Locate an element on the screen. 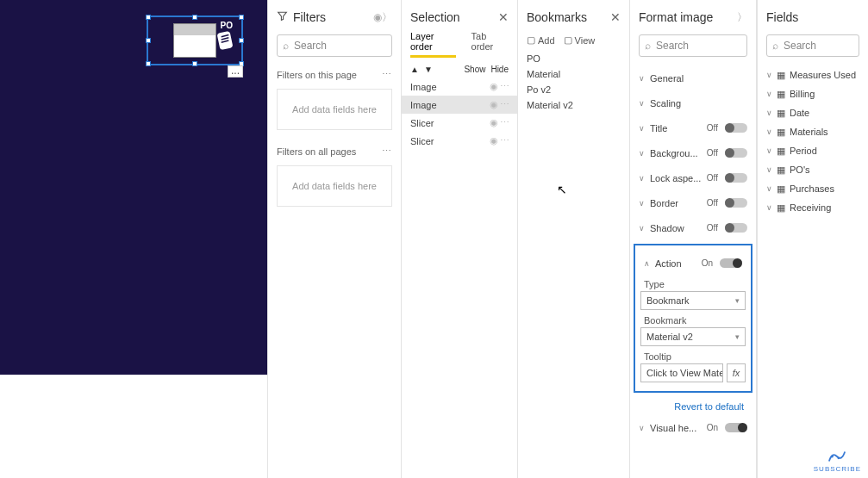 Image resolution: width=868 pixels, height=478 pixels. fields-pane: Fields ⌕ Search ∨▦Measures Used ∨▦Billin… is located at coordinates (812, 239).